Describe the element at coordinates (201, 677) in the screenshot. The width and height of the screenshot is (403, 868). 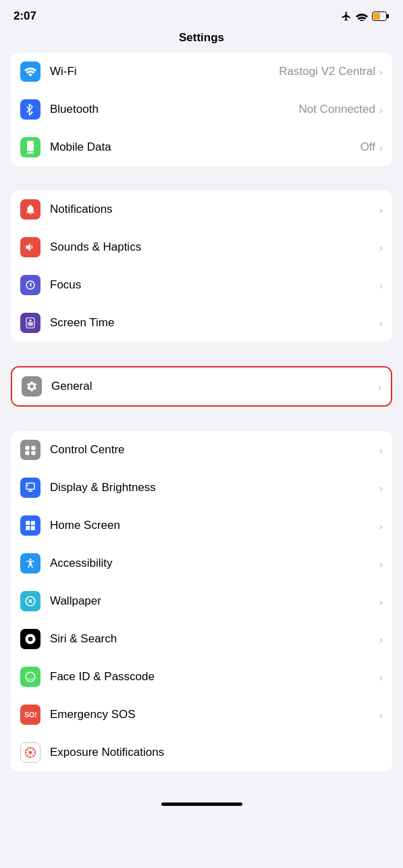
I see `settings-row-faceid: Face ID & Passcode›` at that location.